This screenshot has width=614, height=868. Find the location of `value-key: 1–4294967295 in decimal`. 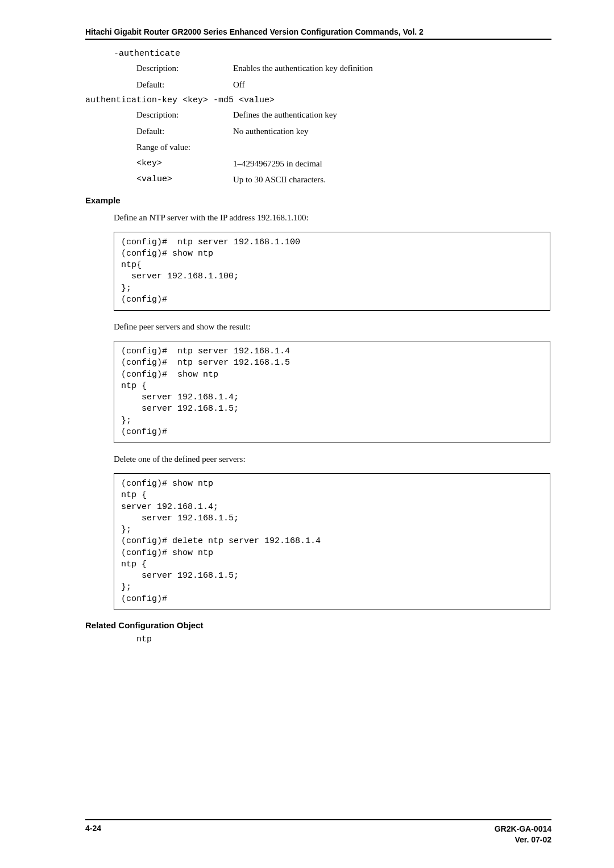

value-key: 1–4294967295 in decimal is located at coordinates (277, 164).